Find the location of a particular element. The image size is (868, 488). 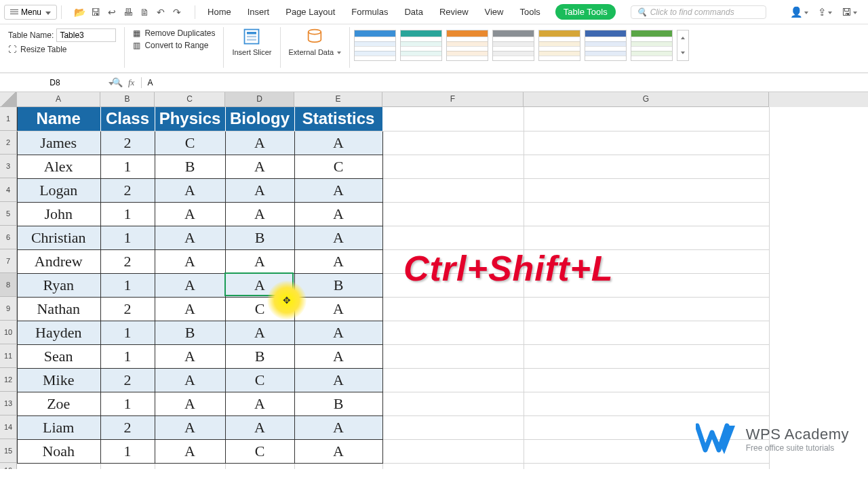

print-preview-icon: 🗎 is located at coordinates (144, 12).